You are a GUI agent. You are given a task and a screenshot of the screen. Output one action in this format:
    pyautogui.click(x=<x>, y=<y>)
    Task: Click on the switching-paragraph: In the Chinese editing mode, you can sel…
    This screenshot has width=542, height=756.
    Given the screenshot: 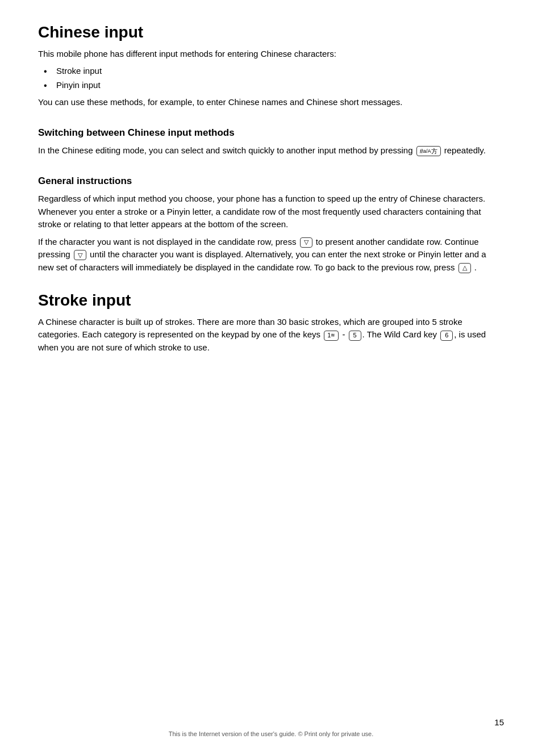 What is the action you would take?
    pyautogui.click(x=271, y=151)
    